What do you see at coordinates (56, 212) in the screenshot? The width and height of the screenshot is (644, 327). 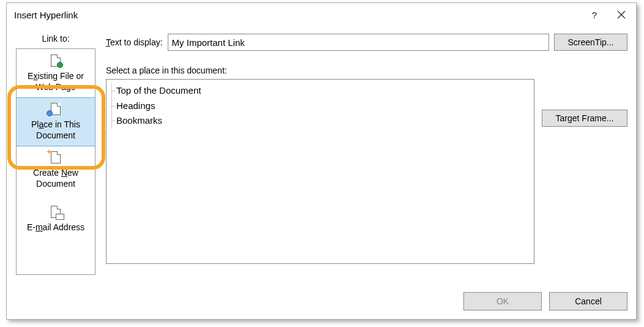 I see `email-address-icon` at bounding box center [56, 212].